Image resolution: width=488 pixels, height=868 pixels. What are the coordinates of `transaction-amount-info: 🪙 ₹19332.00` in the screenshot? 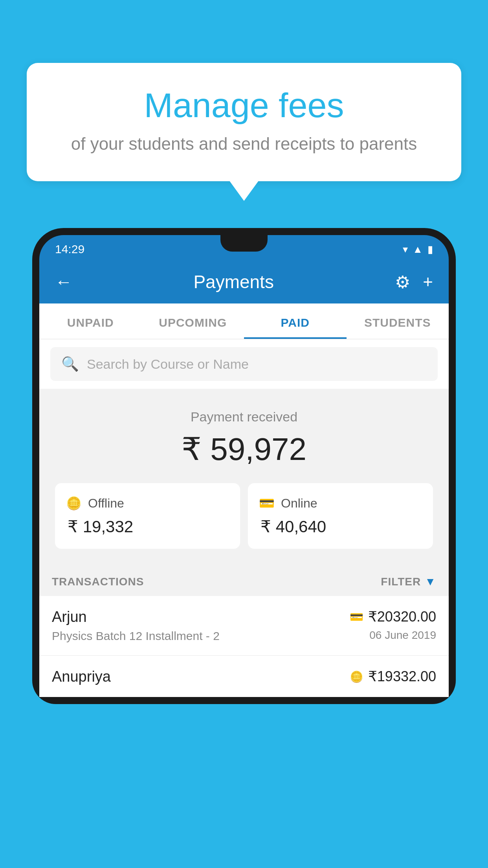 It's located at (393, 679).